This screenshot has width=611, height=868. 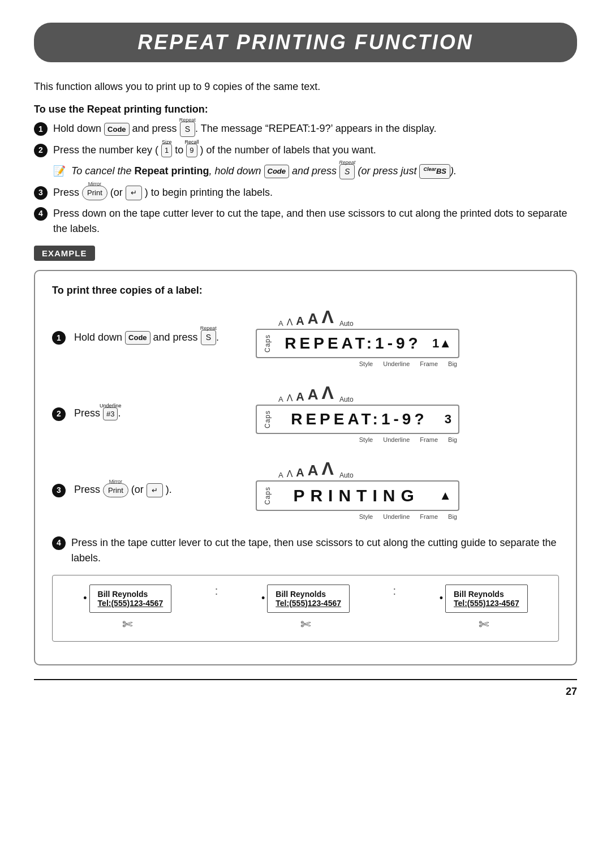 I want to click on label-name-1: Bill Reynolds, so click(x=131, y=594).